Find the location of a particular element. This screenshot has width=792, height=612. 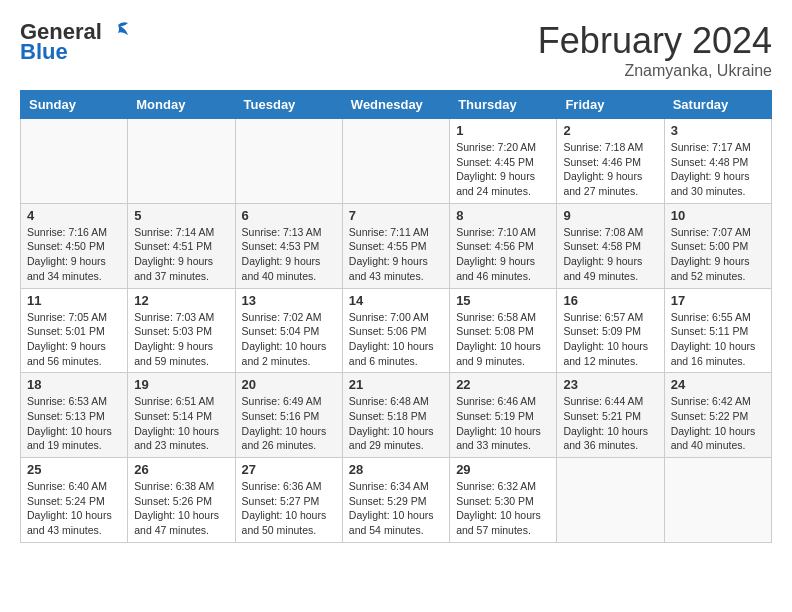

day-number: 1 is located at coordinates (503, 130).